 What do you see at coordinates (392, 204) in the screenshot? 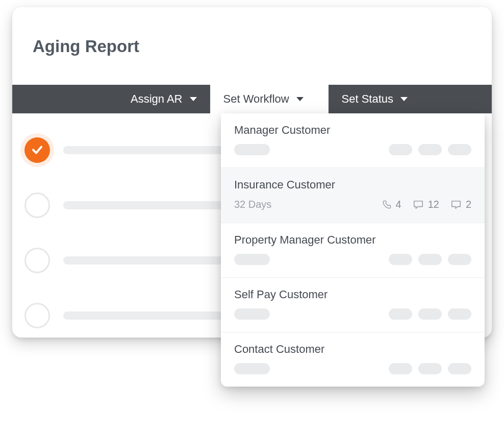
I see `calls-stat: 4` at bounding box center [392, 204].